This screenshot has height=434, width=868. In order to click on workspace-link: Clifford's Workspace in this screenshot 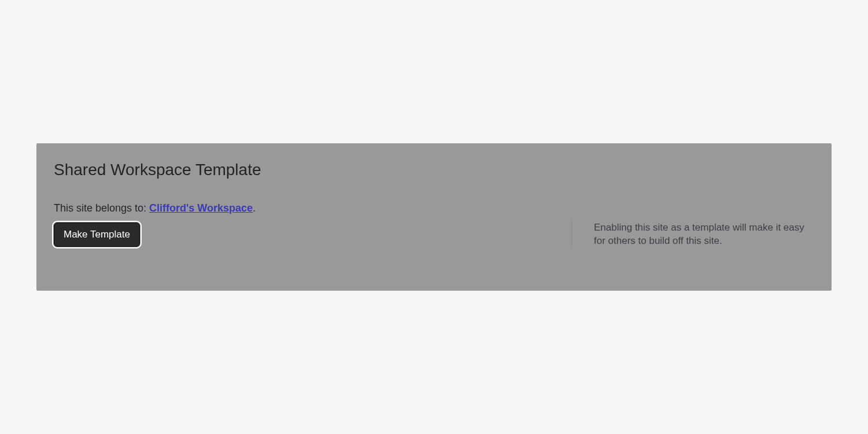, I will do `click(201, 208)`.